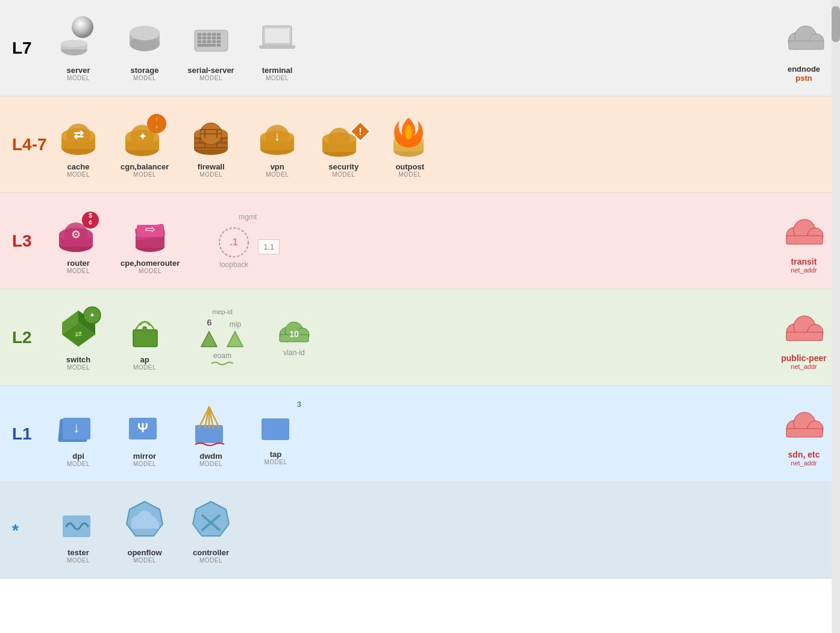 The width and height of the screenshot is (840, 633). What do you see at coordinates (277, 39) in the screenshot?
I see `terminal-icon` at bounding box center [277, 39].